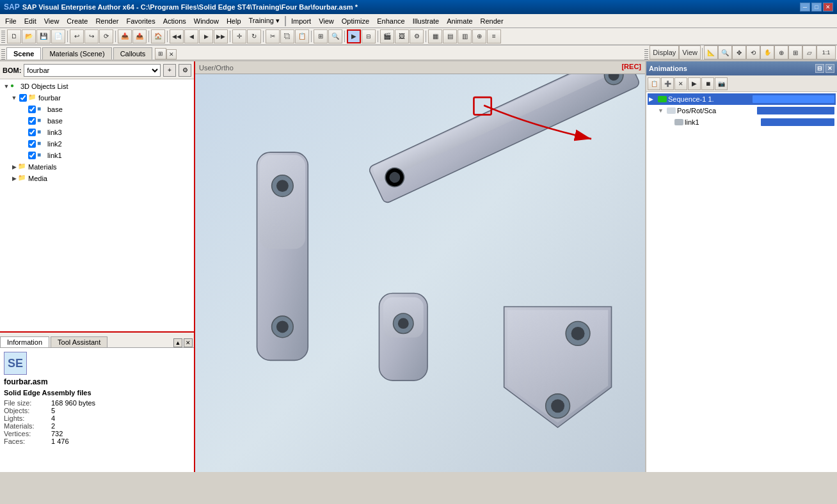  Describe the element at coordinates (77, 54) in the screenshot. I see `tab-materials: Materials (Scene)` at that location.